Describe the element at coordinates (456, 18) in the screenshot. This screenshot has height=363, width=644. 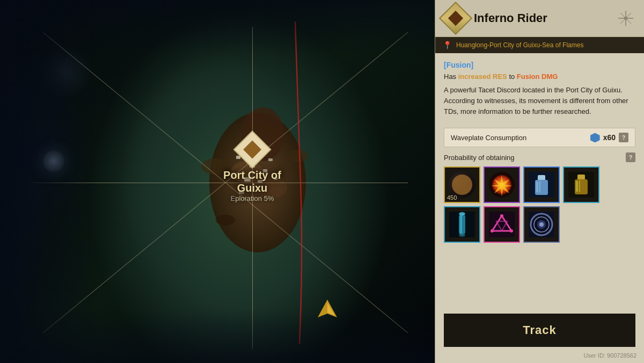
I see `boss-icon-wrapper` at that location.